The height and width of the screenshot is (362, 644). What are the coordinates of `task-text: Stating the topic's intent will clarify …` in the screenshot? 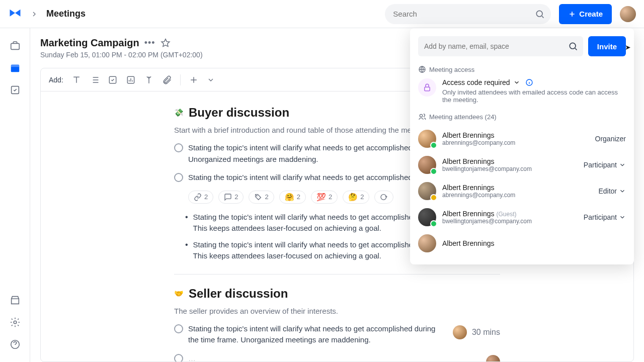 It's located at (315, 335).